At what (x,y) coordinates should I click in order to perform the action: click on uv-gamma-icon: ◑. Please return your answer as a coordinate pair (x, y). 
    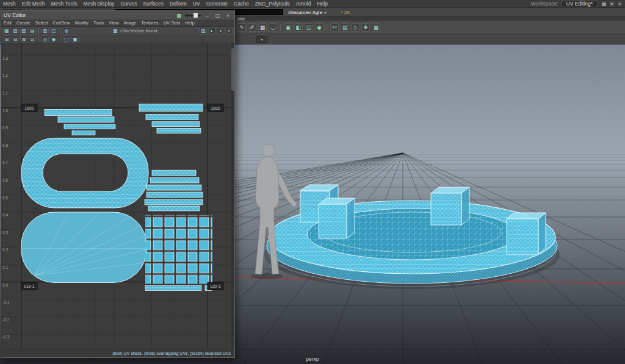
    Looking at the image, I should click on (220, 31).